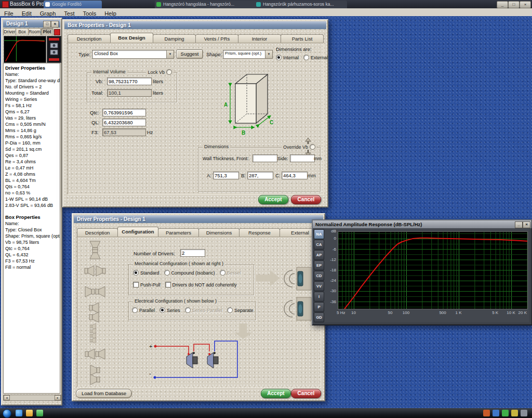 The height and width of the screenshot is (418, 532). Describe the element at coordinates (136, 272) in the screenshot. I see `radio-standard` at that location.